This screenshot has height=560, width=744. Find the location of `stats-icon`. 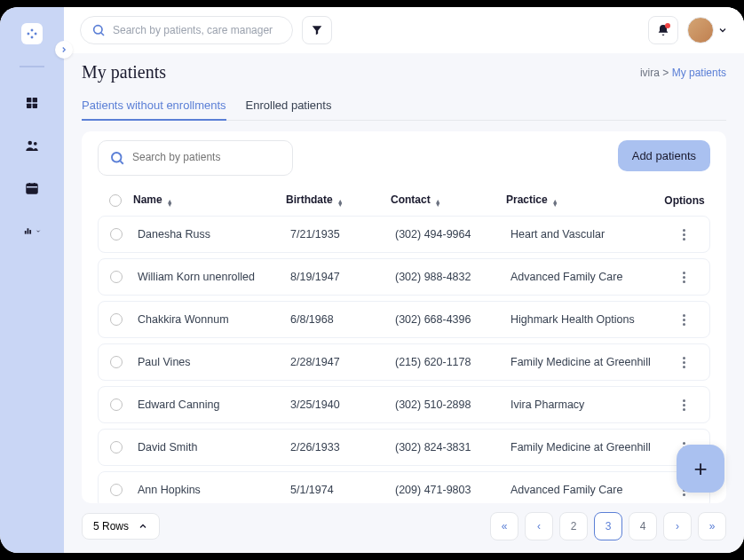

stats-icon is located at coordinates (32, 231).